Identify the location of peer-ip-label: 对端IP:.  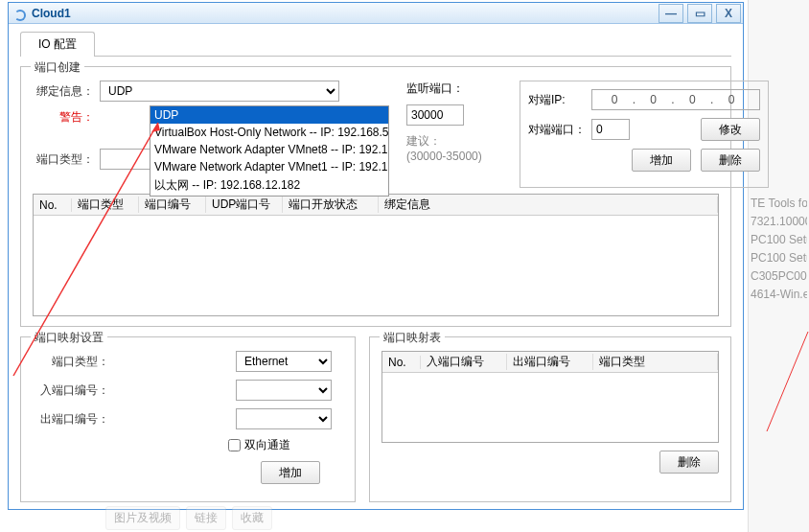
(557, 100).